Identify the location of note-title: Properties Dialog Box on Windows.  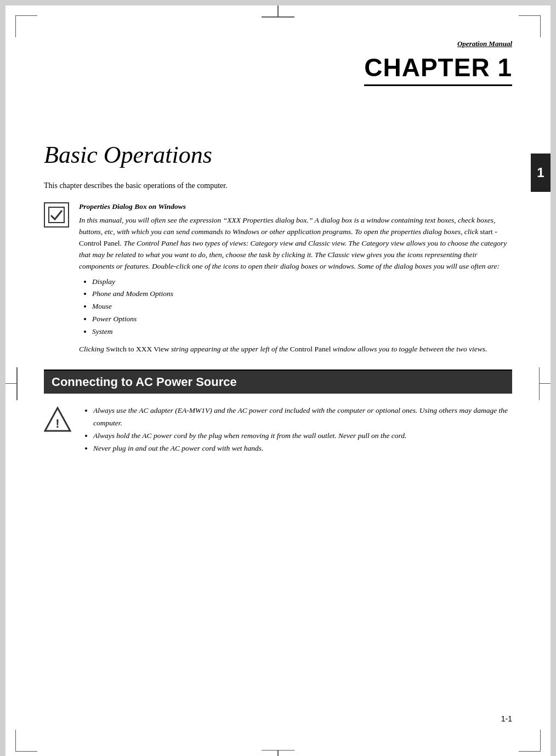
(296, 207).